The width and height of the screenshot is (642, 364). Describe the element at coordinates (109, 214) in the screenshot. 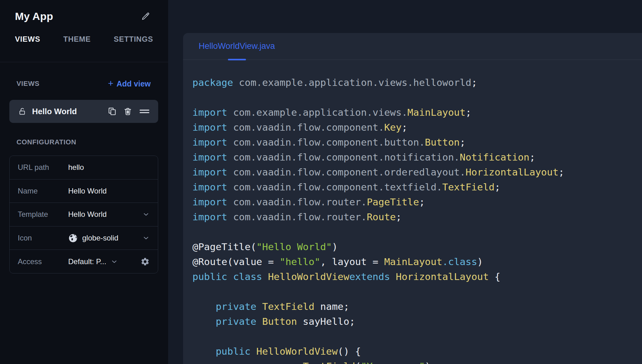

I see `template-select: Hello World` at that location.